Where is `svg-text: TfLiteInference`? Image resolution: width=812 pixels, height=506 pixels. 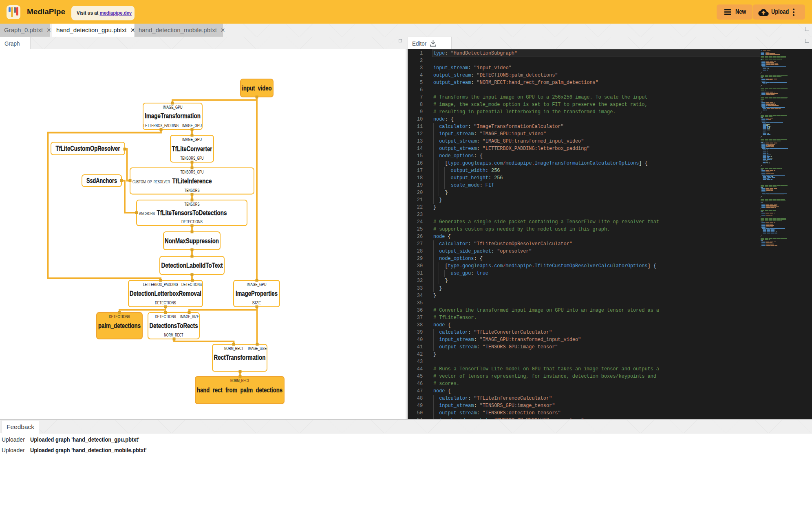
svg-text: TfLiteInference is located at coordinates (192, 181).